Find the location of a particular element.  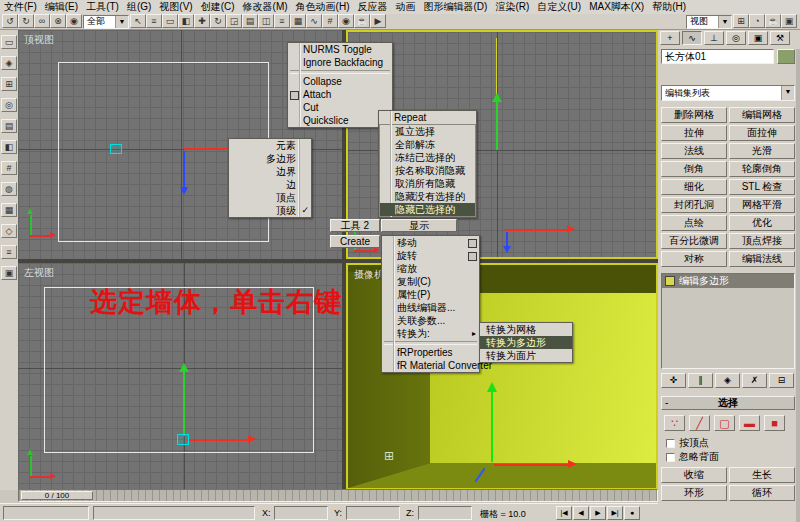

side-toolbar-icon: ◇ is located at coordinates (9, 231).